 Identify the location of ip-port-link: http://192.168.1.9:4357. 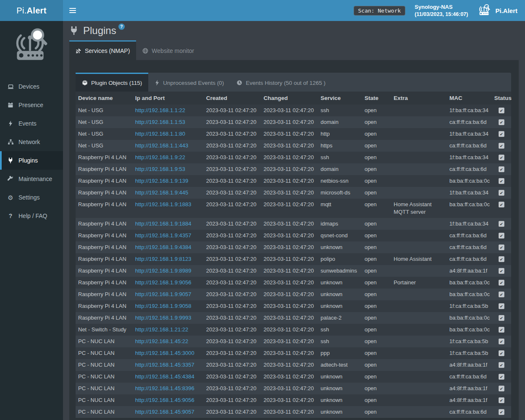
(163, 235).